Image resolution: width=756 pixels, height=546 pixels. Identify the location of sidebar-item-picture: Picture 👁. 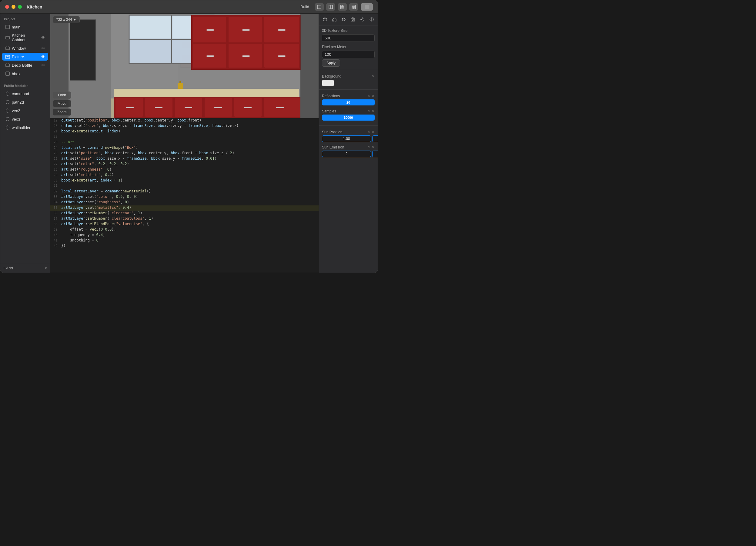
(25, 57).